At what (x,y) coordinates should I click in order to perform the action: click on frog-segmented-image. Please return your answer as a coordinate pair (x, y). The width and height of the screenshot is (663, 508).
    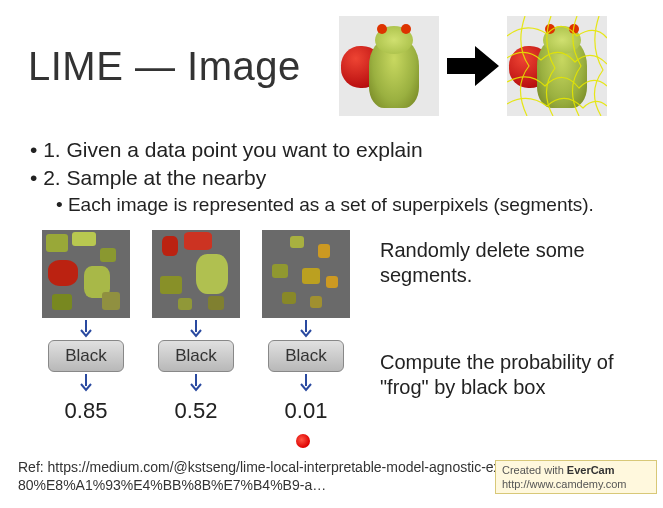
    Looking at the image, I should click on (557, 66).